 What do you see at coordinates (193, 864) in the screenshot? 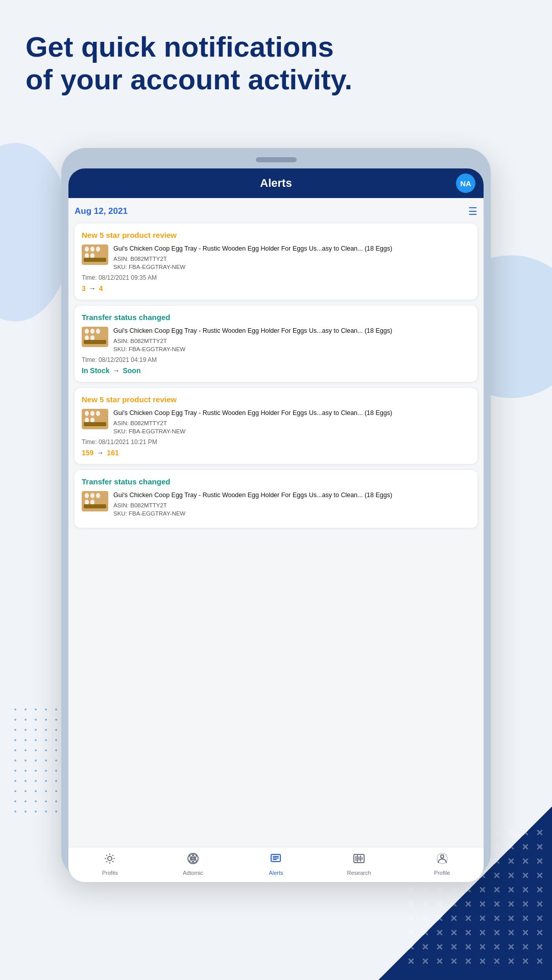
I see `nav-item-adtomic: Adtomic` at bounding box center [193, 864].